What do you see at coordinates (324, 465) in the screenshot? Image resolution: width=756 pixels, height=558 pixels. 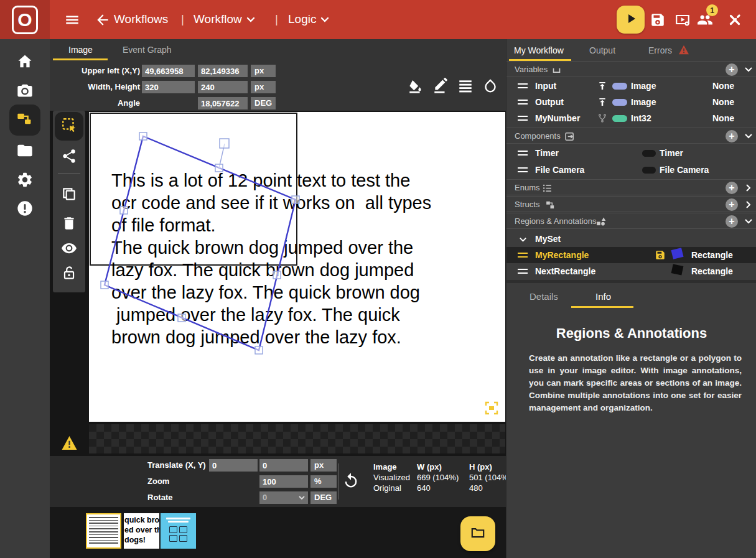 I see `translate-unit: px` at bounding box center [324, 465].